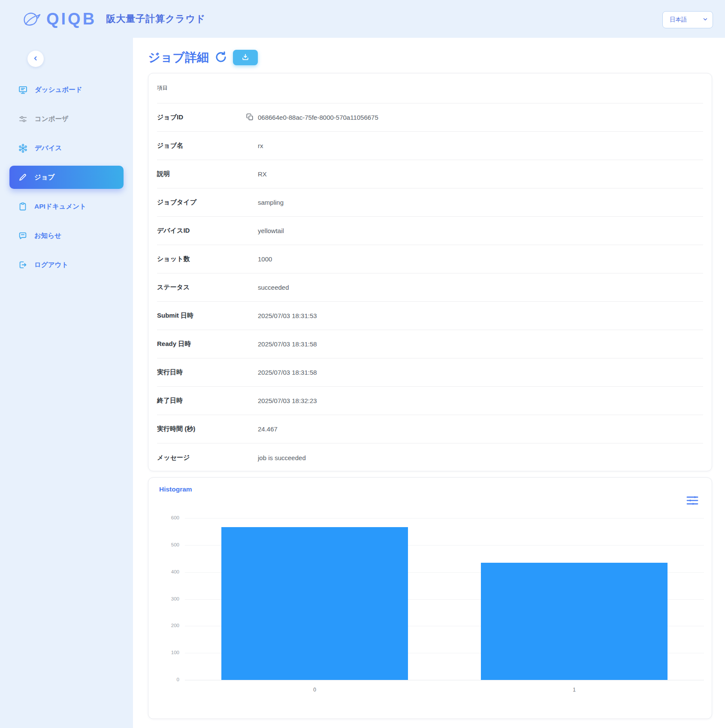 The image size is (725, 728). What do you see at coordinates (45, 178) in the screenshot?
I see `sidebar-item-label: ジョブ` at bounding box center [45, 178].